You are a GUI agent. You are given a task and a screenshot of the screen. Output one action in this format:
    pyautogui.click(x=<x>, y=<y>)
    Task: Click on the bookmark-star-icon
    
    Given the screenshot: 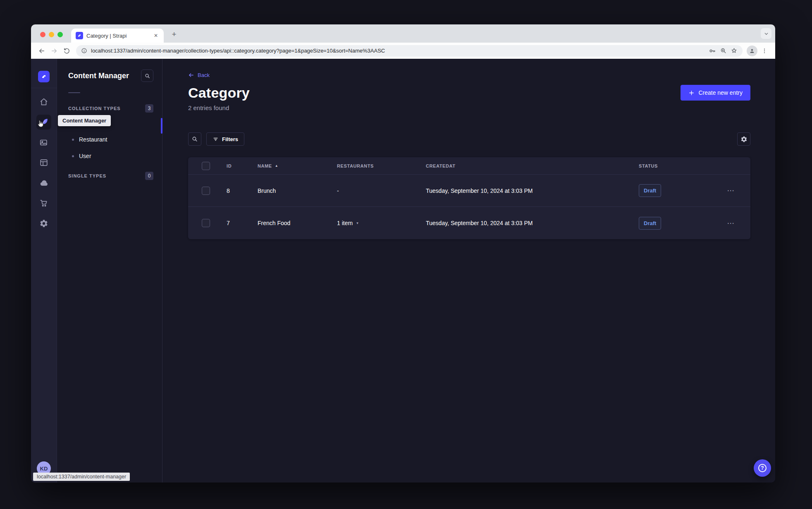 What is the action you would take?
    pyautogui.click(x=734, y=50)
    